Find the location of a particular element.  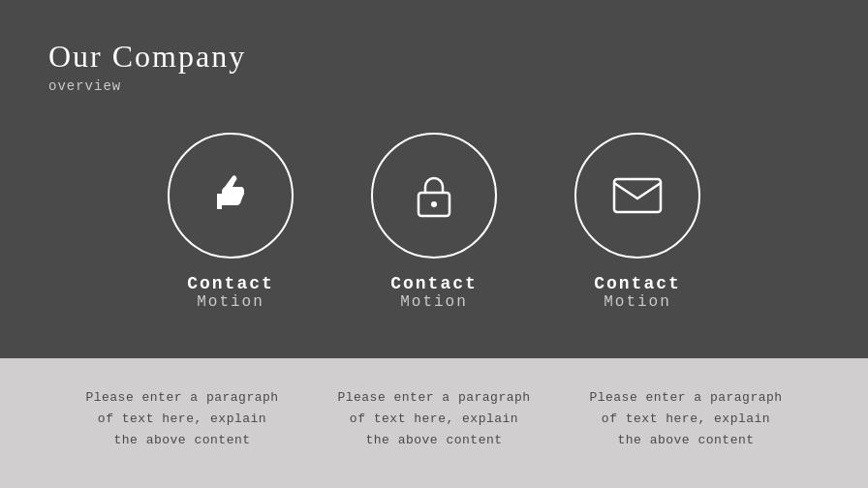

page-title: Our Company is located at coordinates (434, 56).